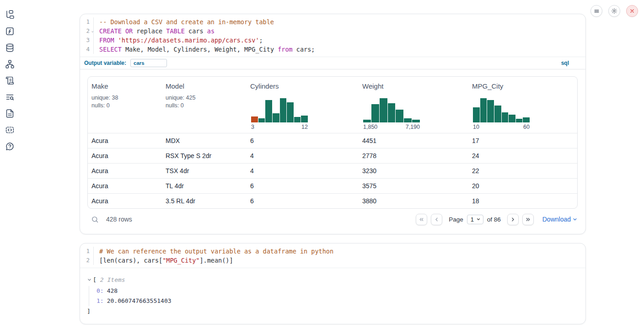 The width and height of the screenshot is (644, 333). I want to click on snippets-icon, so click(10, 130).